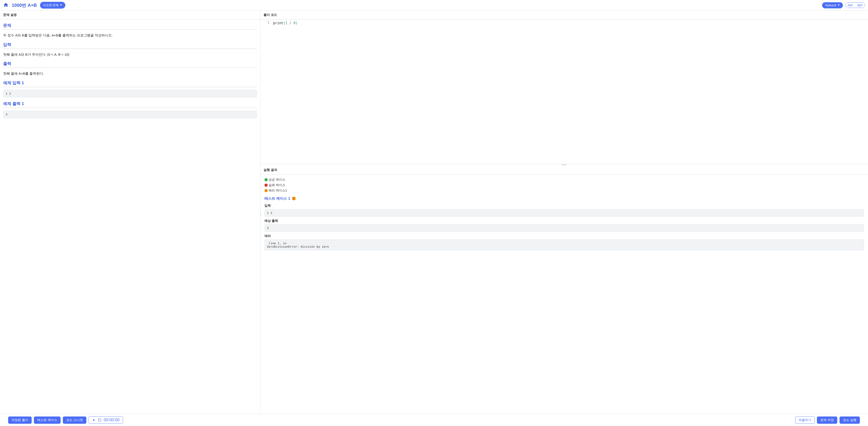 The image size is (868, 426). I want to click on legend-error-label: 에러 케이스1, so click(278, 191).